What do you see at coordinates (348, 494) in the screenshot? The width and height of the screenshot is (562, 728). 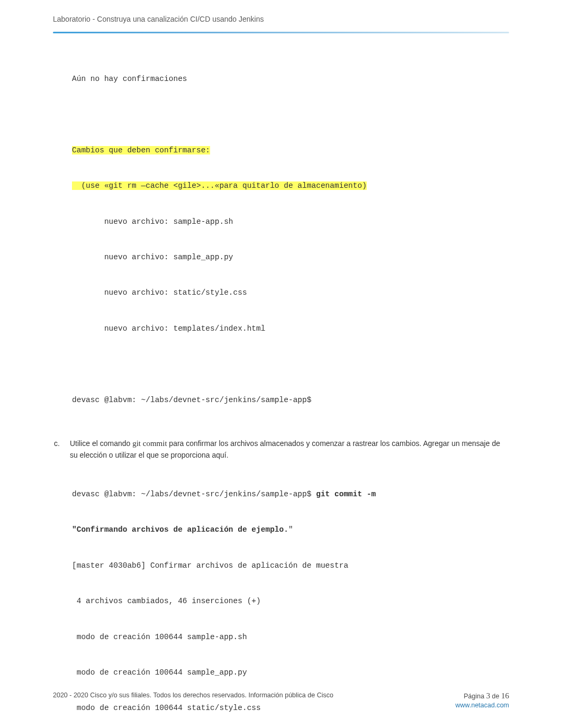 I see `command: git commit -m` at bounding box center [348, 494].